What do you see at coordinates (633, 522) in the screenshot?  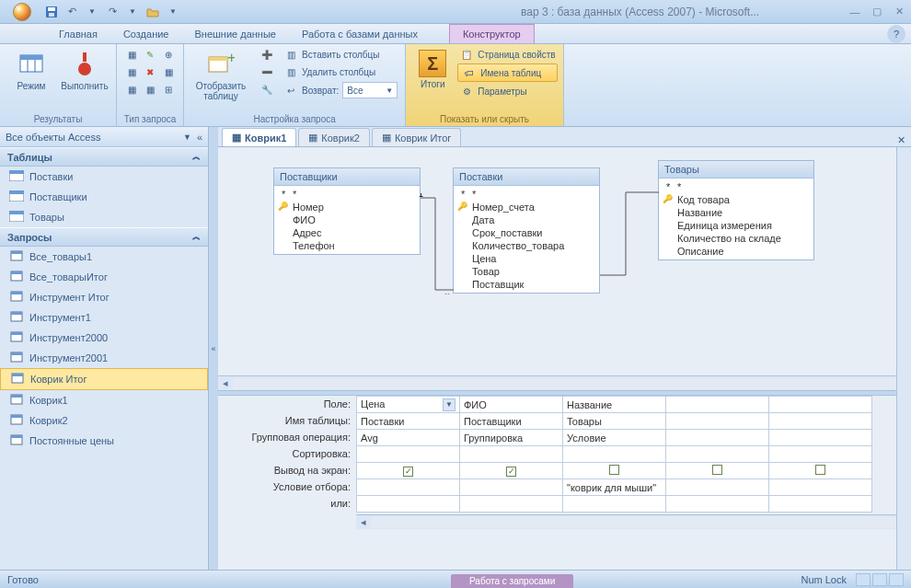 I see `grid-hscroll: ◂▸` at bounding box center [633, 522].